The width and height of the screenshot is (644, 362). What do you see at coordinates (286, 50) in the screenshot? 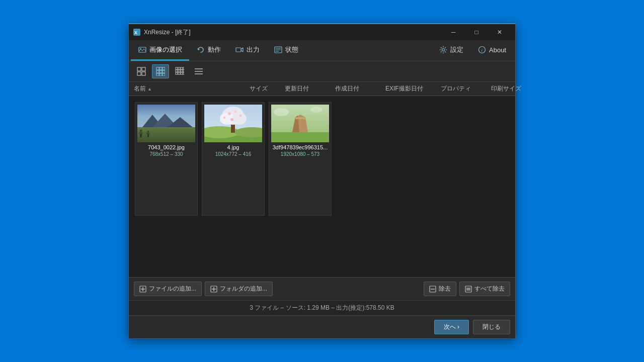
I see `menu-item-status: 状態` at bounding box center [286, 50].